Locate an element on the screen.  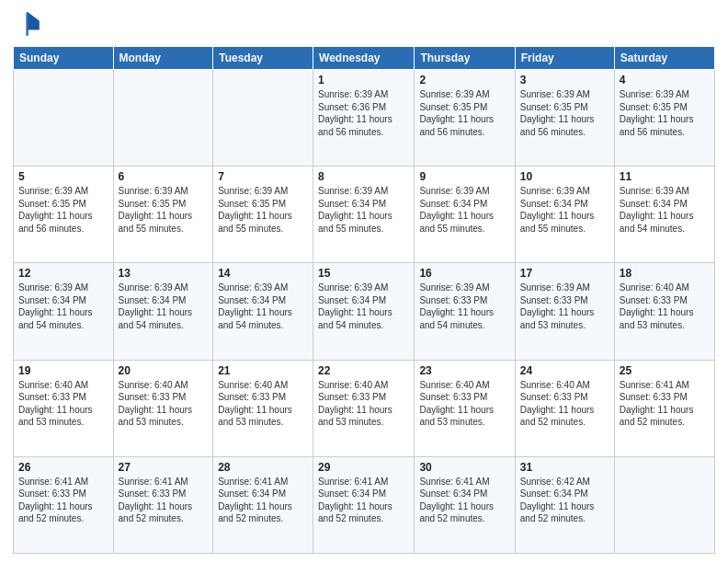
day-number: 31 is located at coordinates (564, 467).